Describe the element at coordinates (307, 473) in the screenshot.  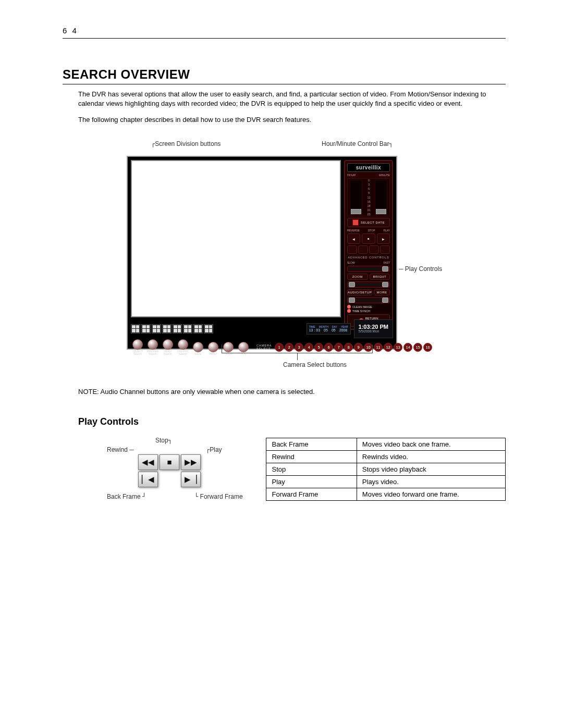
I see `play-controls-section: Stop┐ Rewind ─ ┌Play ◀◀ ■ ▶▶ ▏◀ ▶▕ Back …` at that location.